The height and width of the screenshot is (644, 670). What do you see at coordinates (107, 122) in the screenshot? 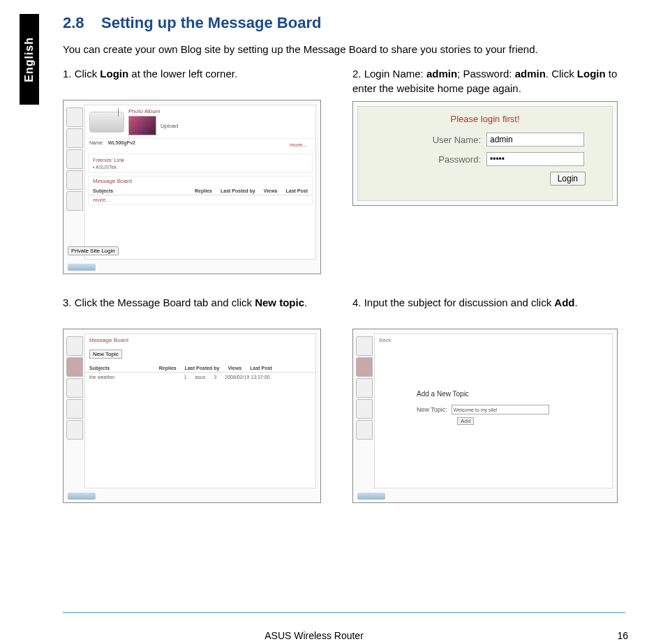
I see `router-icon` at bounding box center [107, 122].